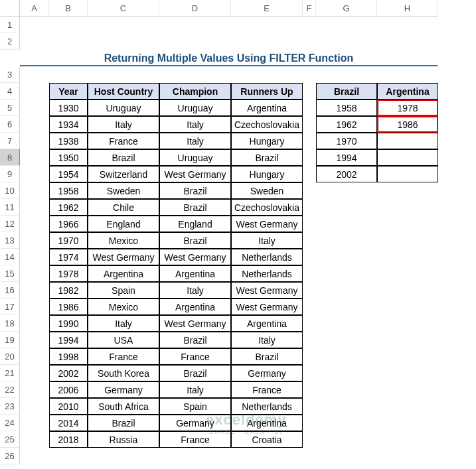 The image size is (476, 469). What do you see at coordinates (408, 273) in the screenshot?
I see `cell-H15` at bounding box center [408, 273].